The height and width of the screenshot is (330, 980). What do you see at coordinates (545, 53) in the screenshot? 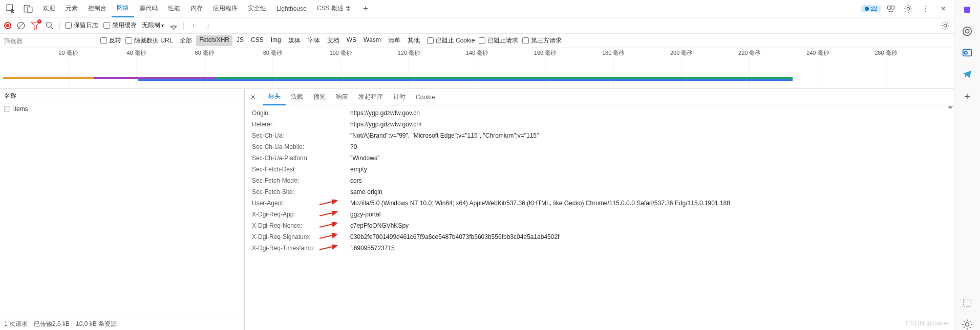
I see `timeline-tick: 160 毫秒` at bounding box center [545, 53].